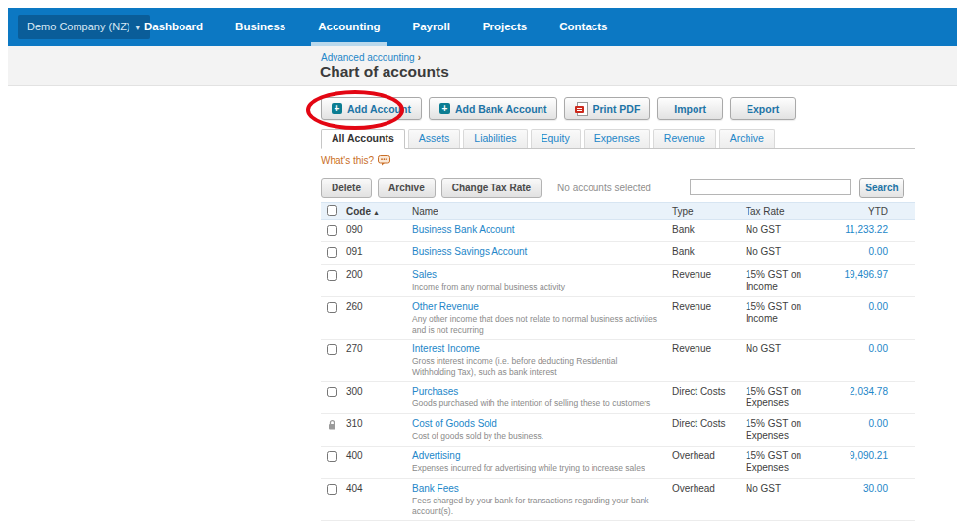 The height and width of the screenshot is (527, 980). What do you see at coordinates (363, 139) in the screenshot?
I see `tab: All Accounts` at bounding box center [363, 139].